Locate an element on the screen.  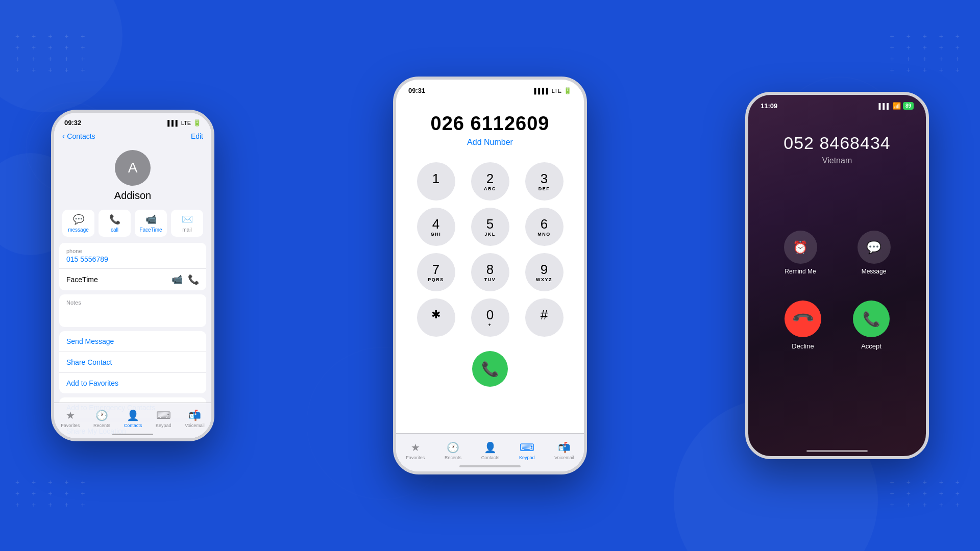
phone1-status-bar: 09:32 ▌▌▌ LTE 🔋 is located at coordinates (133, 121).